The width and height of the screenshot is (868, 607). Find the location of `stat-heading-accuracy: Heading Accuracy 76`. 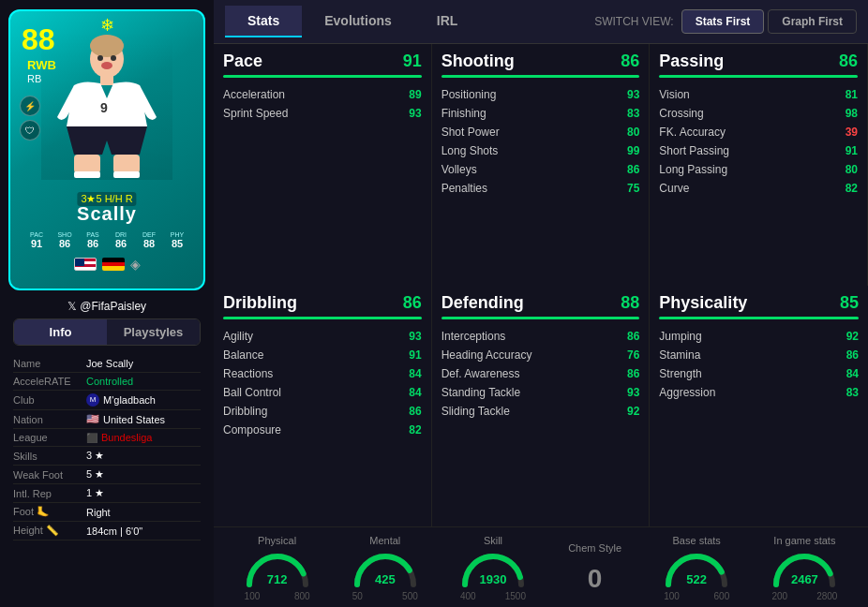

stat-heading-accuracy: Heading Accuracy 76 is located at coordinates (541, 355).